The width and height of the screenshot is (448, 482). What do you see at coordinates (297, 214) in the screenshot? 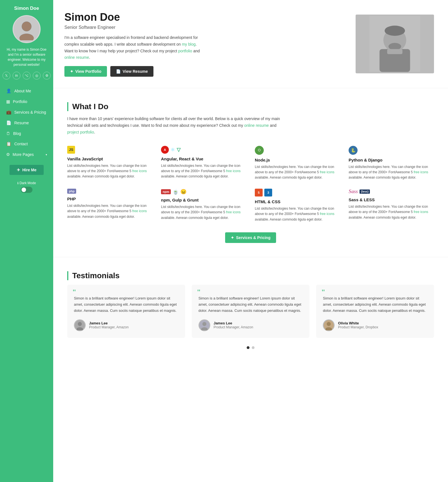
I see `skill-html-desc: List skills/technologies here. You can c…` at bounding box center [297, 214].